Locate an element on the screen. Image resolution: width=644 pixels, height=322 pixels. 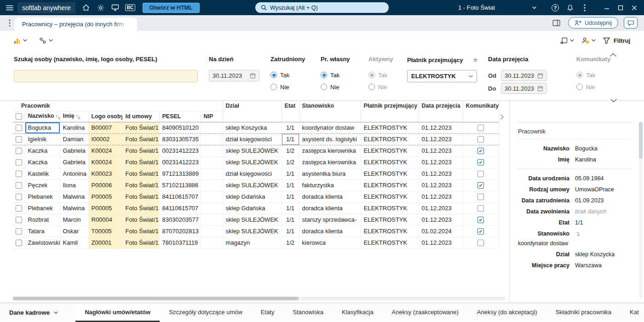
column-header-pesel: PESEL is located at coordinates (180, 116).